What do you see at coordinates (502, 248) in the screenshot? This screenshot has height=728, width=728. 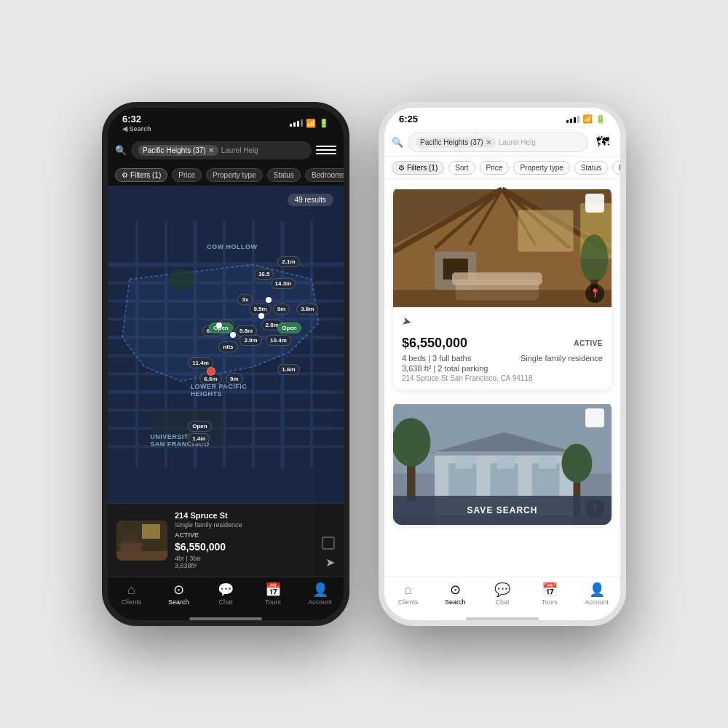 I see `listing-image-1: 📍` at bounding box center [502, 248].